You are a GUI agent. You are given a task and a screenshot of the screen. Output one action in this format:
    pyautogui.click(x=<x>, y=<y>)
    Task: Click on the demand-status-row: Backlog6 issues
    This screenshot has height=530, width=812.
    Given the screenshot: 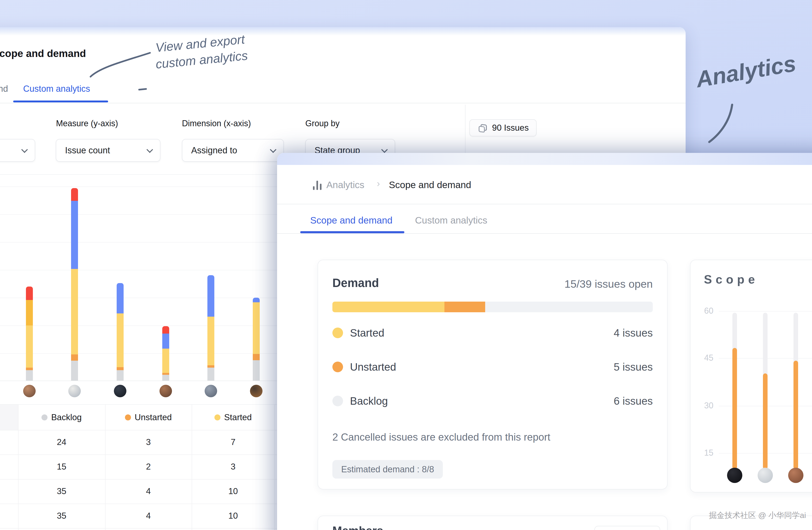 What is the action you would take?
    pyautogui.click(x=493, y=401)
    